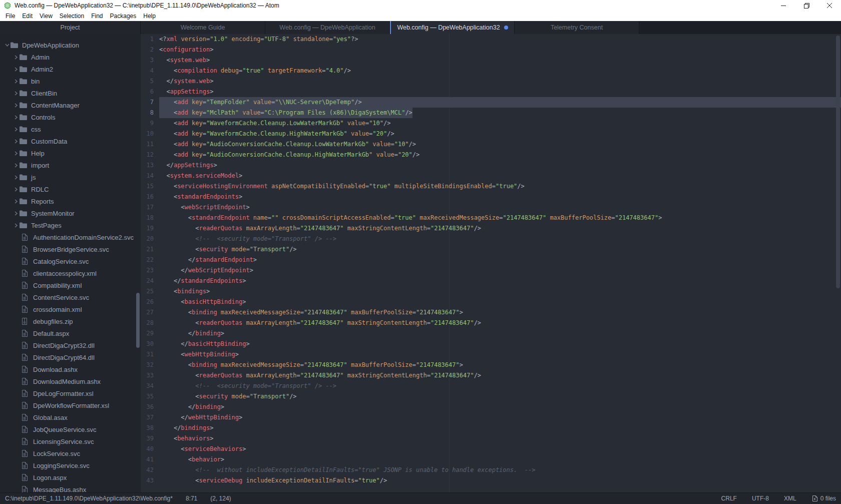 The image size is (841, 504). What do you see at coordinates (327, 28) in the screenshot?
I see `tab-web-config-dpewebapplication: Web.config — DpeWebApplication` at bounding box center [327, 28].